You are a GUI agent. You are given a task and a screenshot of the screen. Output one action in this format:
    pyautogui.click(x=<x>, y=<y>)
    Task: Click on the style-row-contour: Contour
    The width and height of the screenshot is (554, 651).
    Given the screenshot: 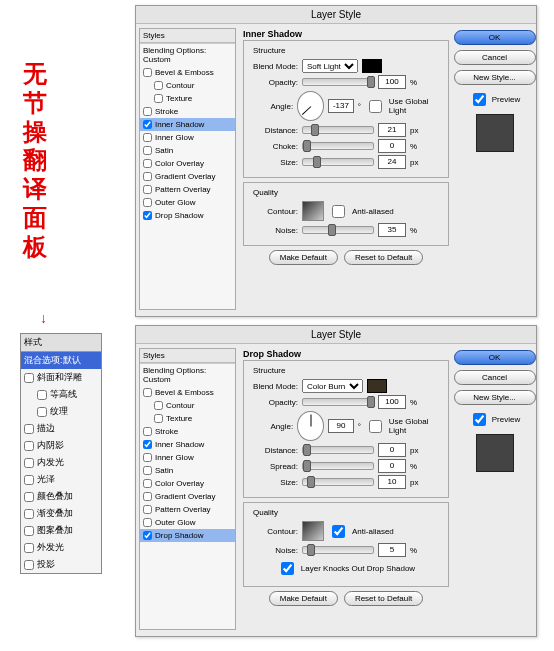 What is the action you would take?
    pyautogui.click(x=188, y=406)
    